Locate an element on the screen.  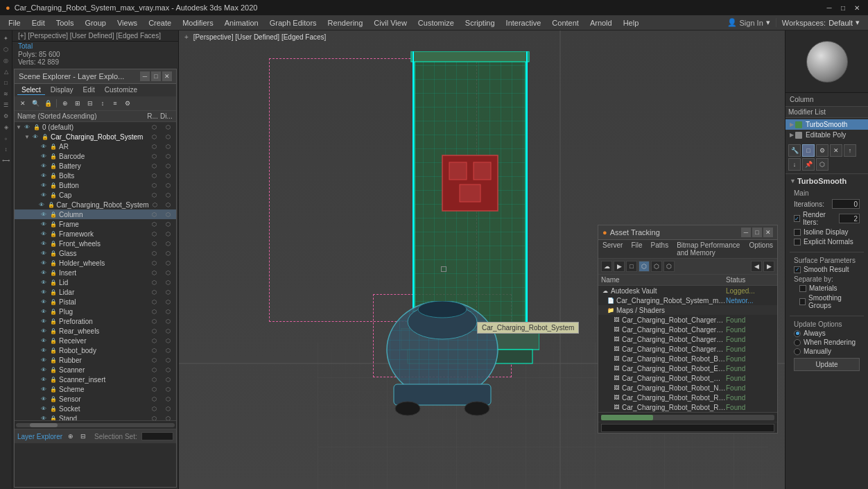
at-tool-1: ☁ is located at coordinates (607, 266).